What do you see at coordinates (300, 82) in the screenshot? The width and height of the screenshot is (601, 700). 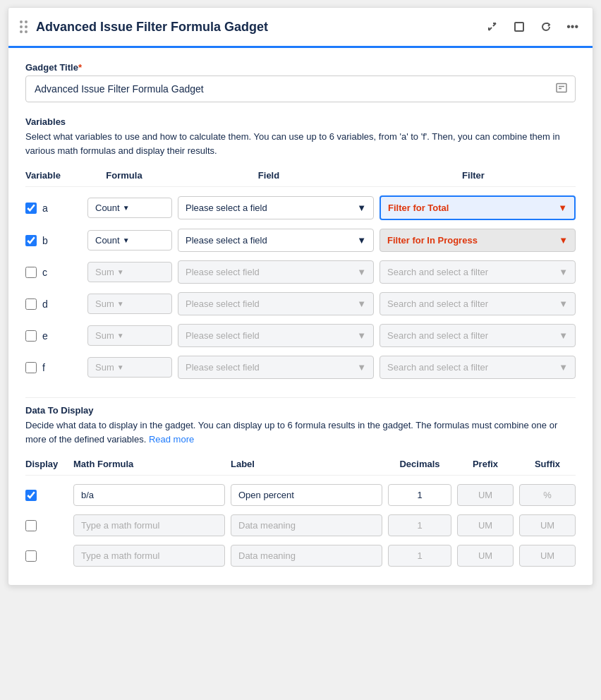 I see `gadget-title-section: Gadget Title*` at bounding box center [300, 82].